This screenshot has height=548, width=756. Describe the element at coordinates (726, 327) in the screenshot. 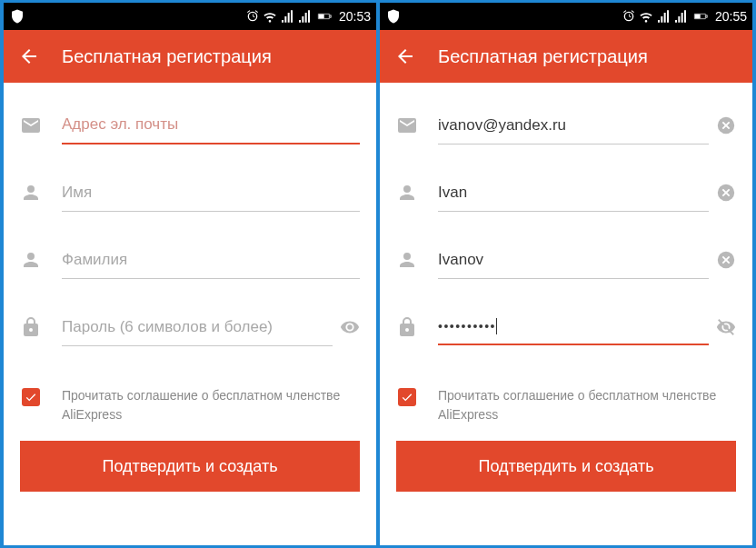

I see `eye-off-icon` at that location.